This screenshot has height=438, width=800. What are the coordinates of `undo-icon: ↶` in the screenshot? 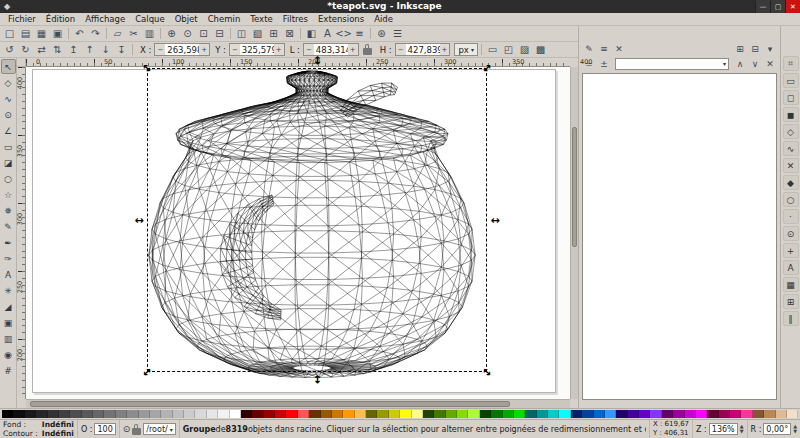 It's located at (80, 34).